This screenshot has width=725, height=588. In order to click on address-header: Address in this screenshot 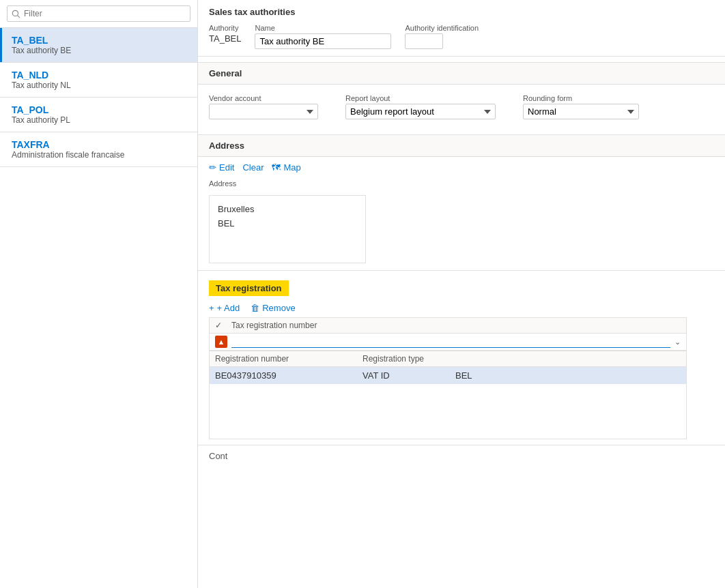, I will do `click(461, 146)`.